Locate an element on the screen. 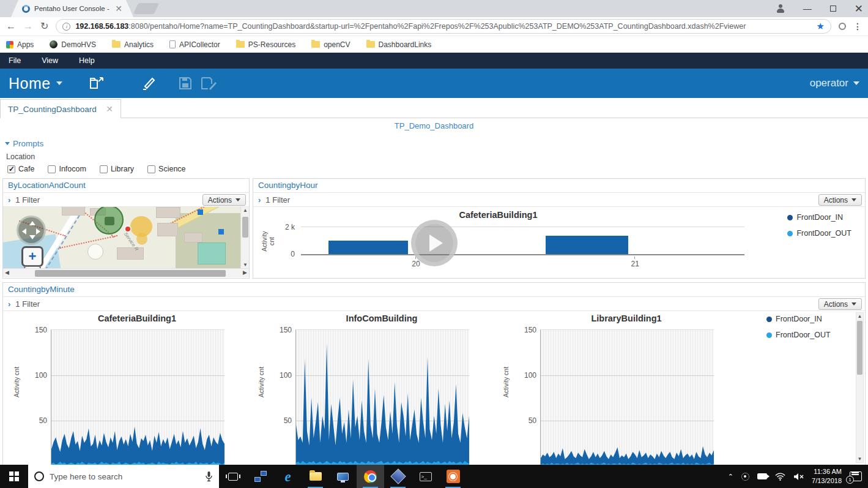 This screenshot has width=868, height=488. checkbox-science: Science is located at coordinates (166, 169).